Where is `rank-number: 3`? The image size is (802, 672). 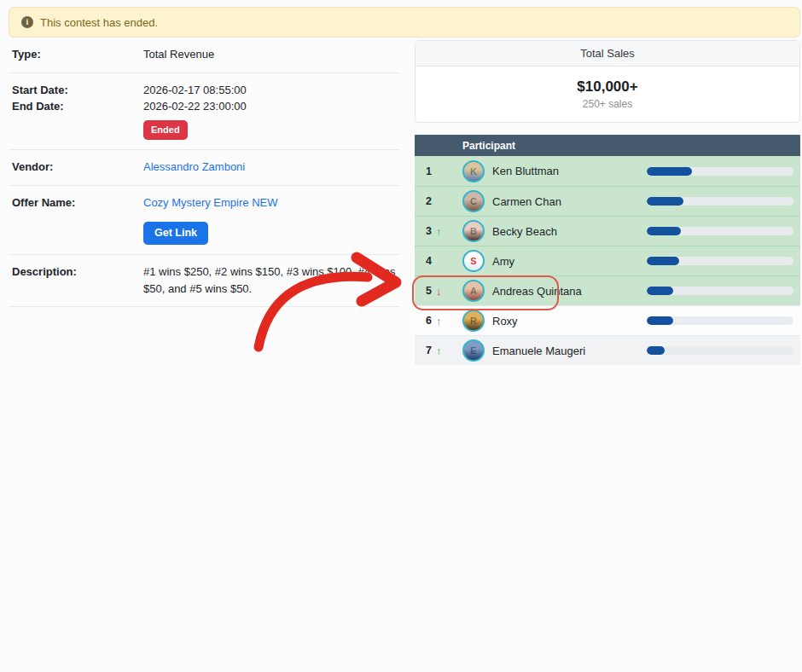
rank-number: 3 is located at coordinates (428, 231).